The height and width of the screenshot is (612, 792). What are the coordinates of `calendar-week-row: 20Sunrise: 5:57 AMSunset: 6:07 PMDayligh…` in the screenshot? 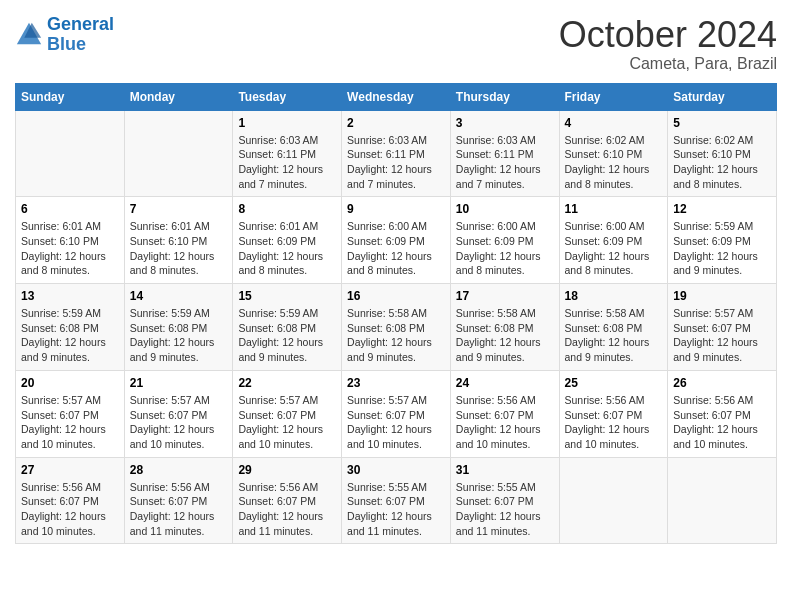 It's located at (396, 414).